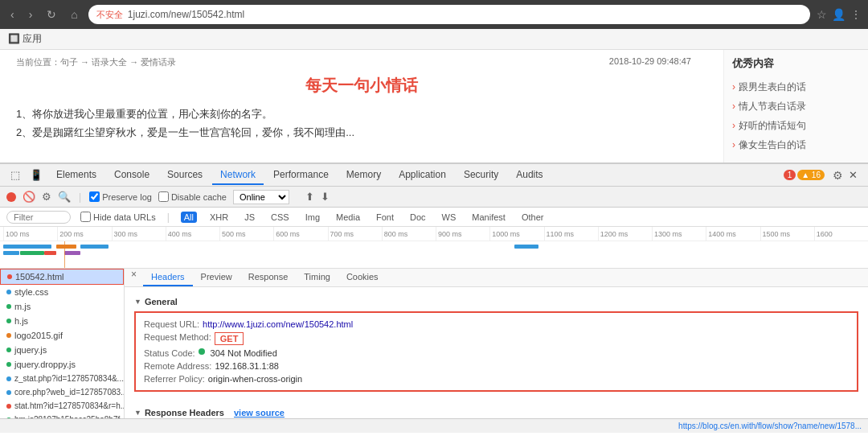 This screenshot has height=436, width=868. What do you see at coordinates (62, 378) in the screenshot?
I see `file-item-zstat: z_stat.php?id=1278570834&...` at bounding box center [62, 378].